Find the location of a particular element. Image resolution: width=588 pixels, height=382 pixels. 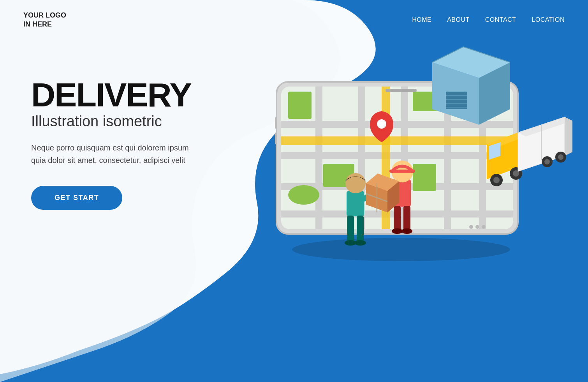

logo-line2: IN HERE is located at coordinates (37, 24).